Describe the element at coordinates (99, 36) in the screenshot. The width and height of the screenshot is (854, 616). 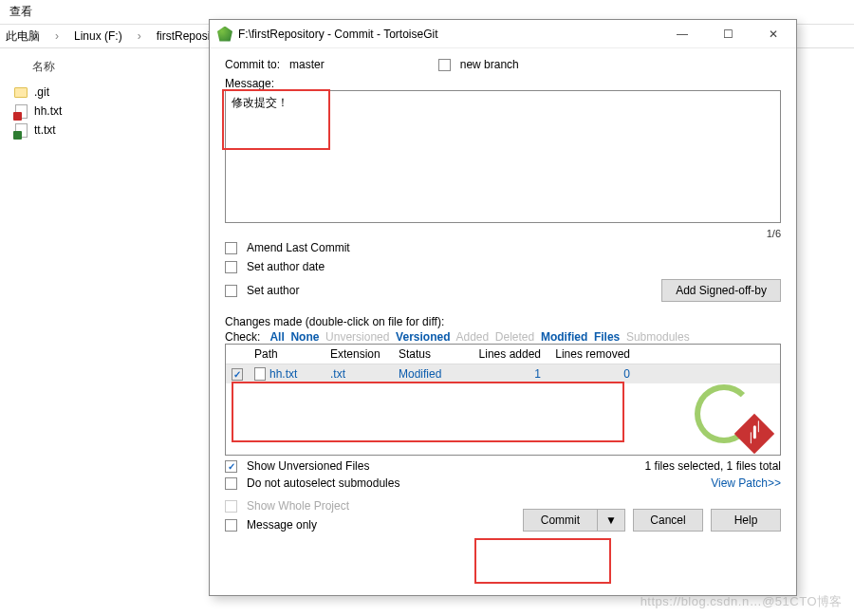
I see `crumb-drive: Linux (F:)` at that location.